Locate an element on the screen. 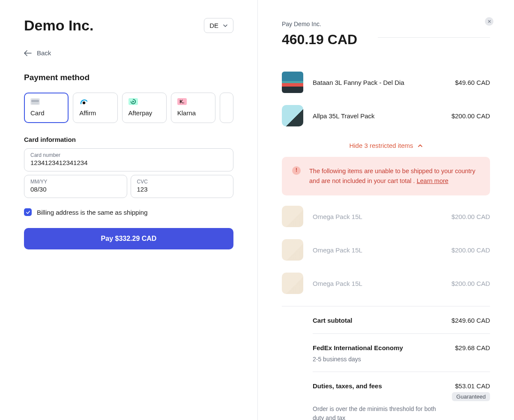 Image resolution: width=514 pixels, height=420 pixels. restricted-warning: ! The following items are unable to be s… is located at coordinates (386, 176).